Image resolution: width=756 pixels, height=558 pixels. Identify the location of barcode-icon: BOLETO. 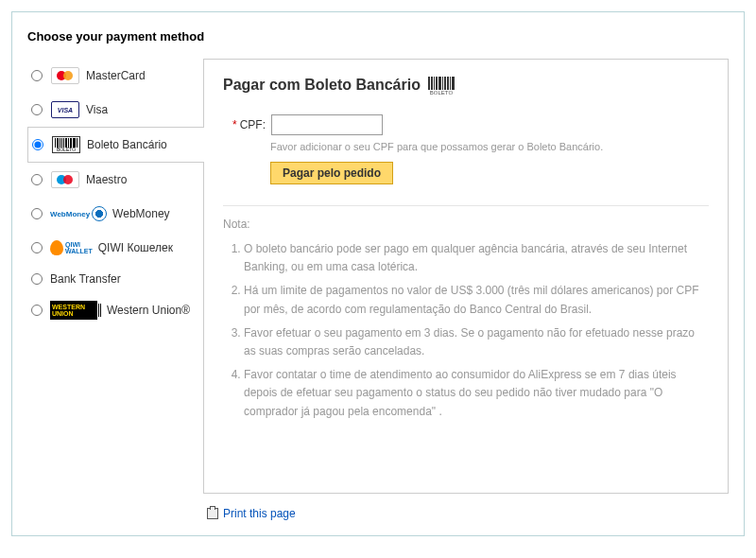
(441, 85).